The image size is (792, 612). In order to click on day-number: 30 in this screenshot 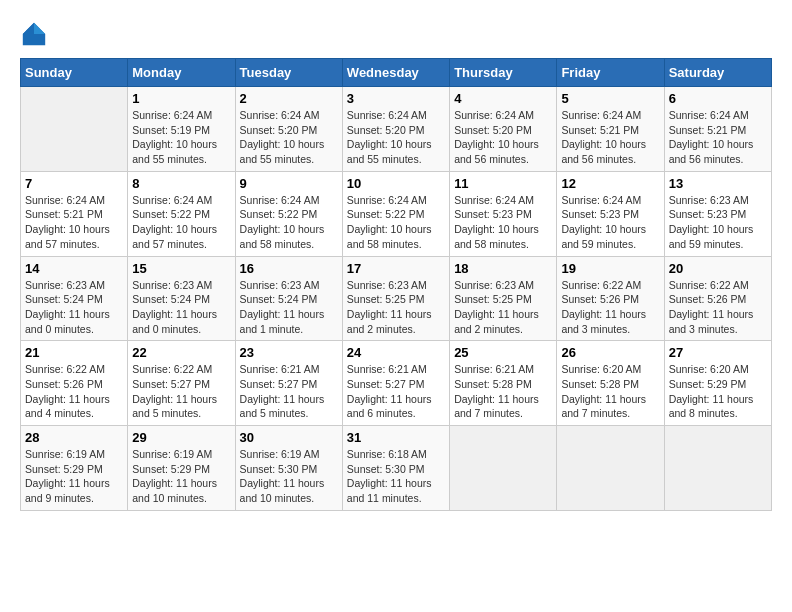, I will do `click(289, 438)`.